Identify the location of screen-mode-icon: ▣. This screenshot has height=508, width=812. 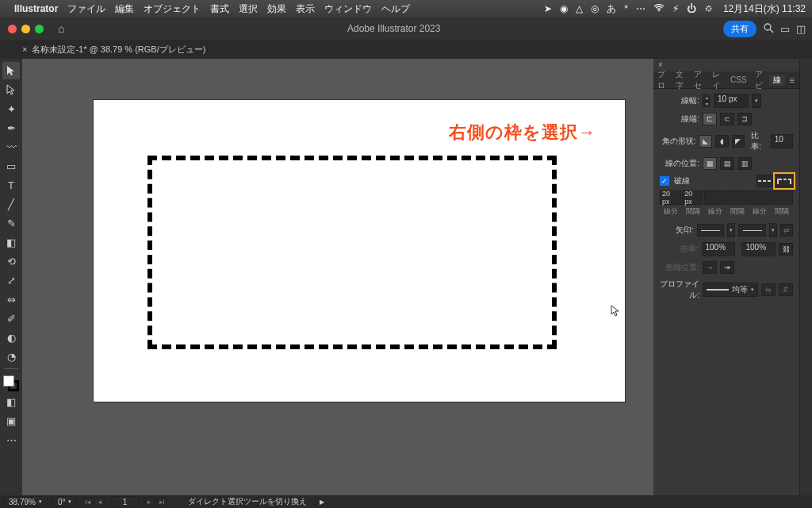
(11, 421).